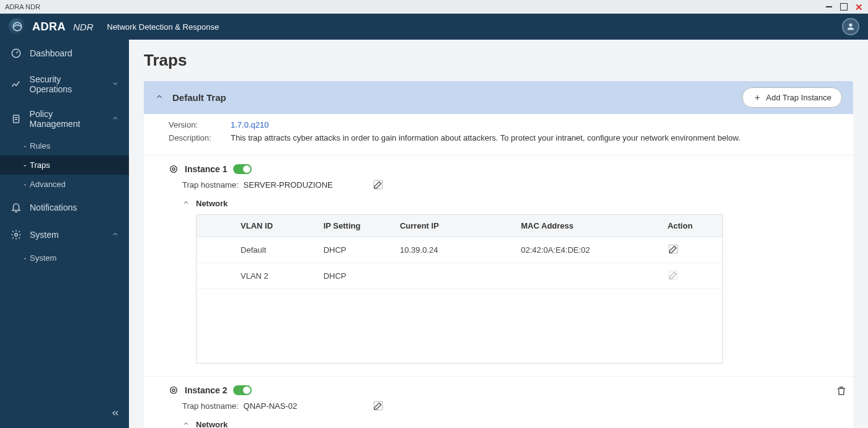 The height and width of the screenshot is (428, 868). Describe the element at coordinates (859, 7) in the screenshot. I see `window-close-button: ✕` at that location.